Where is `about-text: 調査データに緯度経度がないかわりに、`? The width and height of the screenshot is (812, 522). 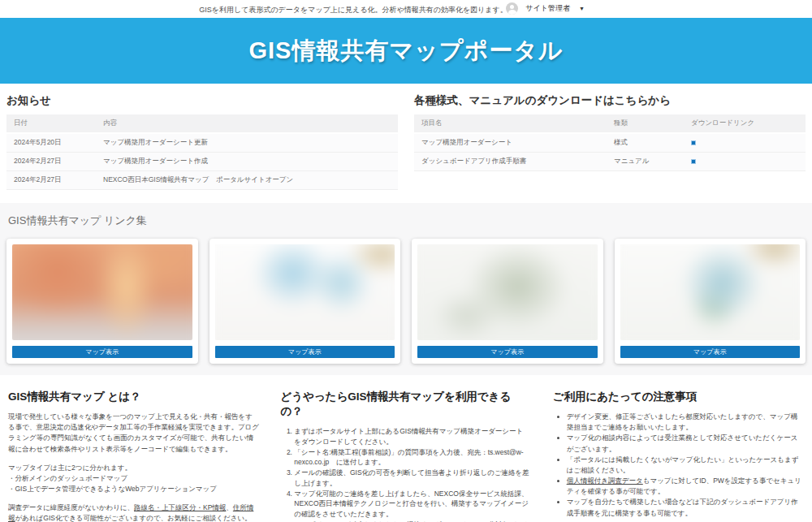
about-text: 調査データに緯度経度がないかわりに、 is located at coordinates (71, 507).